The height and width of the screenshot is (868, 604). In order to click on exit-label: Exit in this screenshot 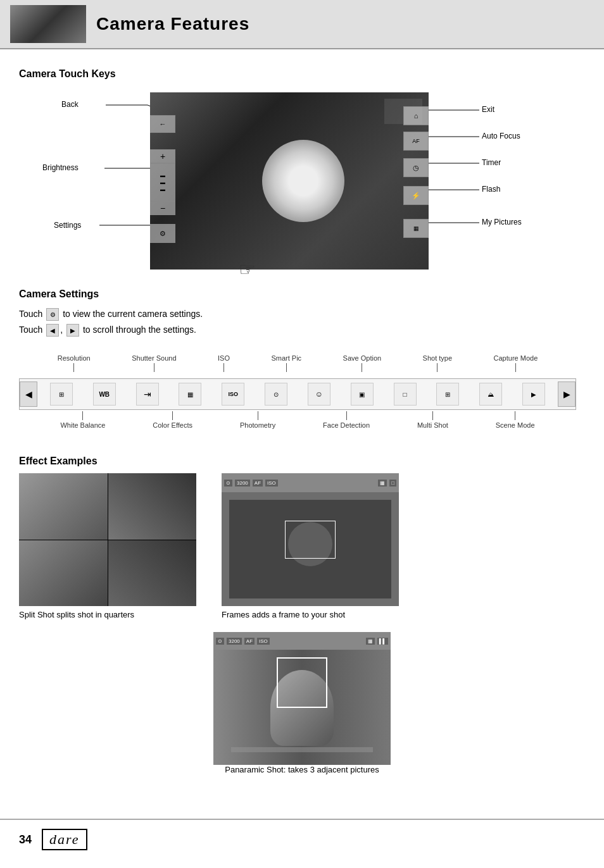, I will do `click(488, 109)`.